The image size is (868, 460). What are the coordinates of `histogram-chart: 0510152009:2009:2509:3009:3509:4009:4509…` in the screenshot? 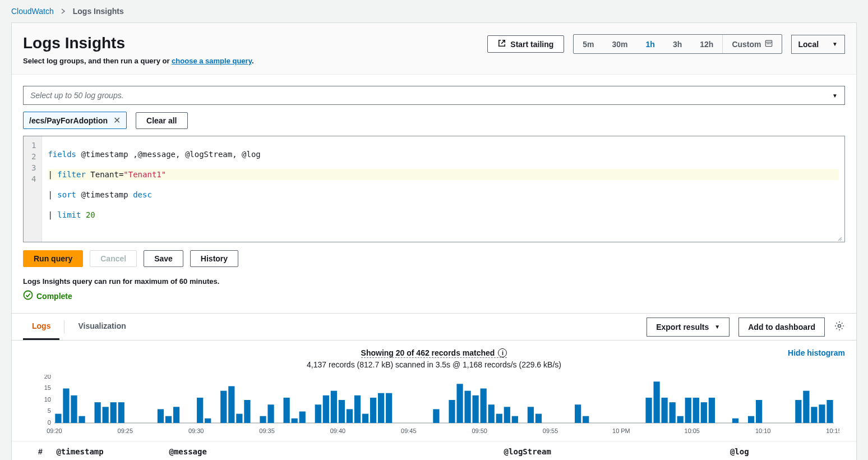 It's located at (434, 406).